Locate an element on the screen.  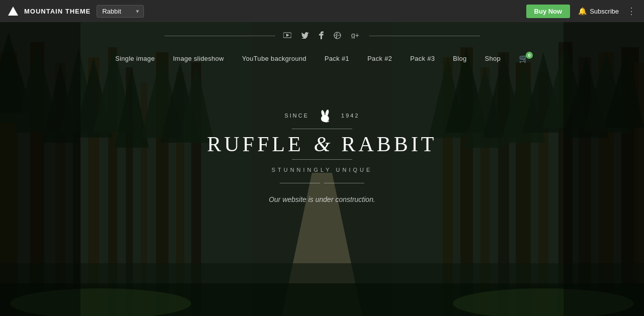
nav-item-pack2: Pack #2 is located at coordinates (379, 58).